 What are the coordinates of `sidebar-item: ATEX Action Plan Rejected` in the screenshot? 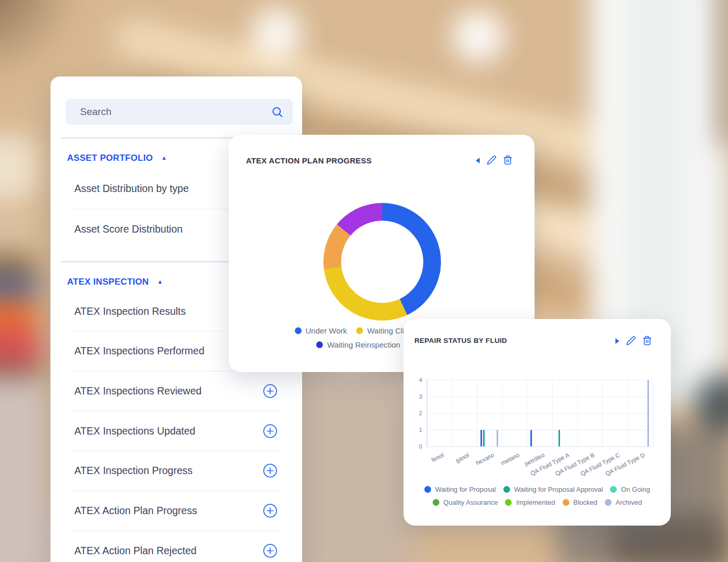 It's located at (176, 546).